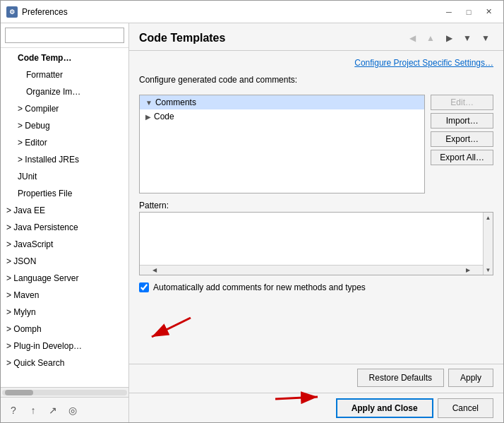 This screenshot has width=504, height=423. What do you see at coordinates (488, 270) in the screenshot?
I see `vscroll-down-arrow: ▼` at bounding box center [488, 270].